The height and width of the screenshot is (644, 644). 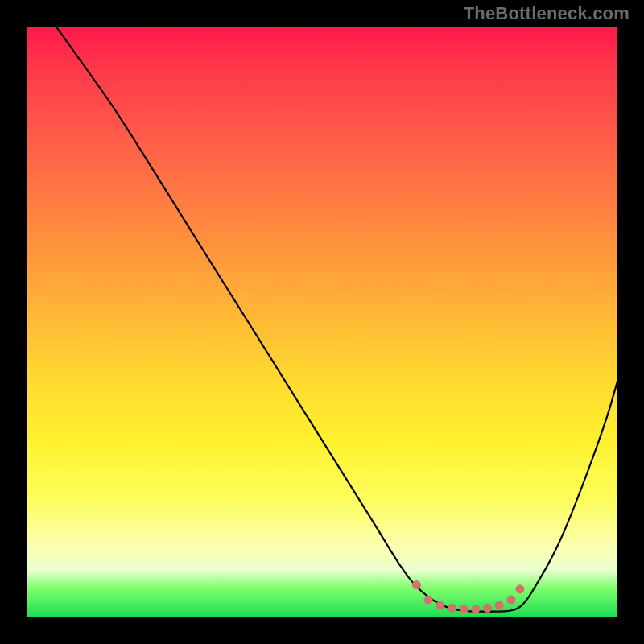 I want to click on watermark-text: TheBottleneck.com, so click(x=547, y=14).